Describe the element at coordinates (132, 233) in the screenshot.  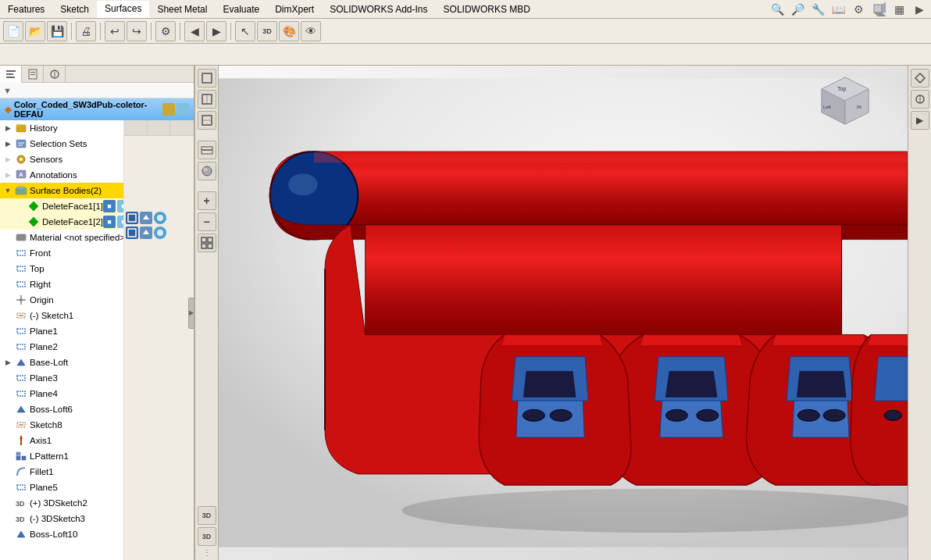
I see `deleteface1-2-col-btn1` at that location.